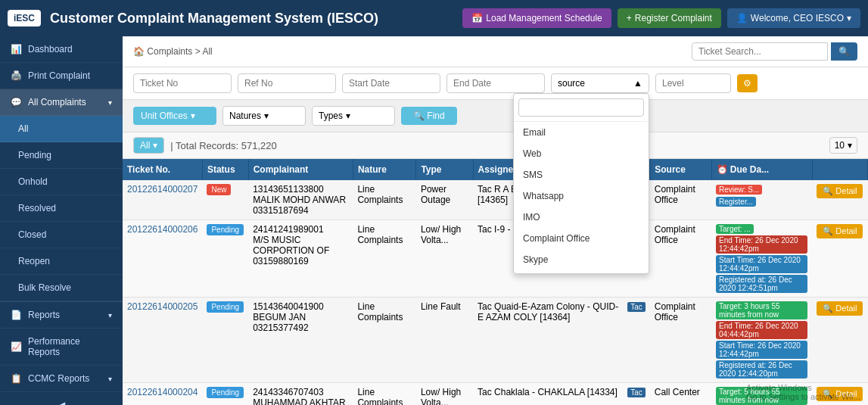 The image size is (868, 405). I want to click on start-date-input, so click(391, 83).